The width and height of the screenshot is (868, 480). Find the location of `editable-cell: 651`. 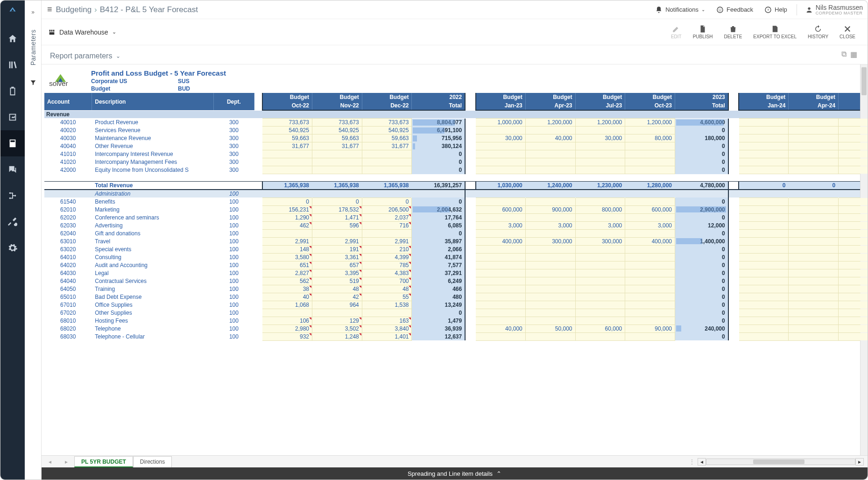

editable-cell: 651 is located at coordinates (288, 265).